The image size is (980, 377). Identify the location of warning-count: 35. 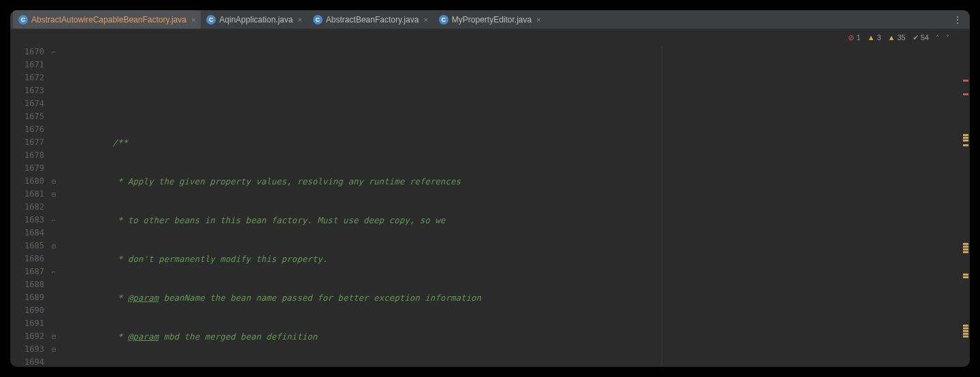
(902, 37).